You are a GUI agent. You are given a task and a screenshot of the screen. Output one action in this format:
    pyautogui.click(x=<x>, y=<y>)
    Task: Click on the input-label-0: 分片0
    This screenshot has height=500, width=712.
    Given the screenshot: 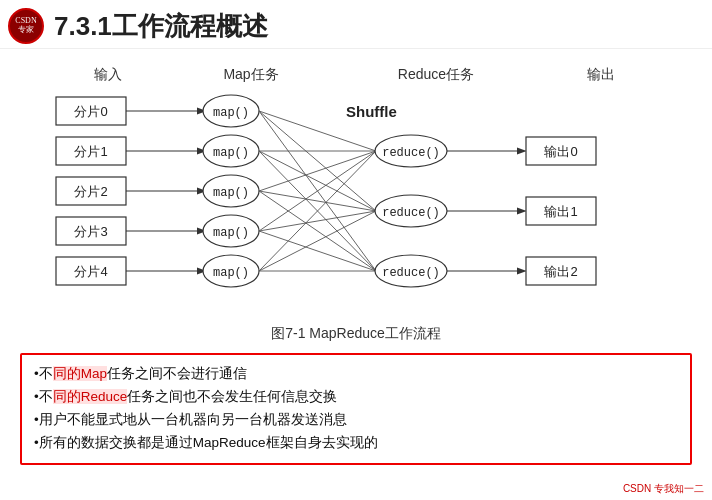 What is the action you would take?
    pyautogui.click(x=90, y=112)
    